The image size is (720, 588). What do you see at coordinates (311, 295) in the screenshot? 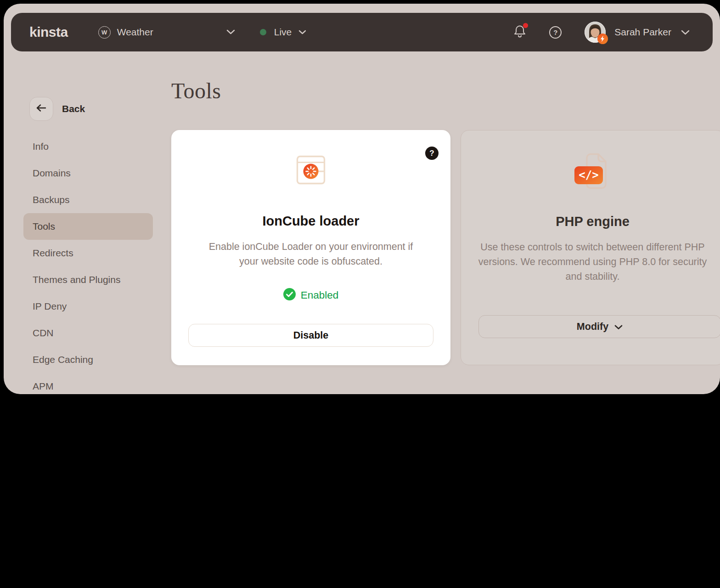
I see `ioncube-status: Enabled` at bounding box center [311, 295].